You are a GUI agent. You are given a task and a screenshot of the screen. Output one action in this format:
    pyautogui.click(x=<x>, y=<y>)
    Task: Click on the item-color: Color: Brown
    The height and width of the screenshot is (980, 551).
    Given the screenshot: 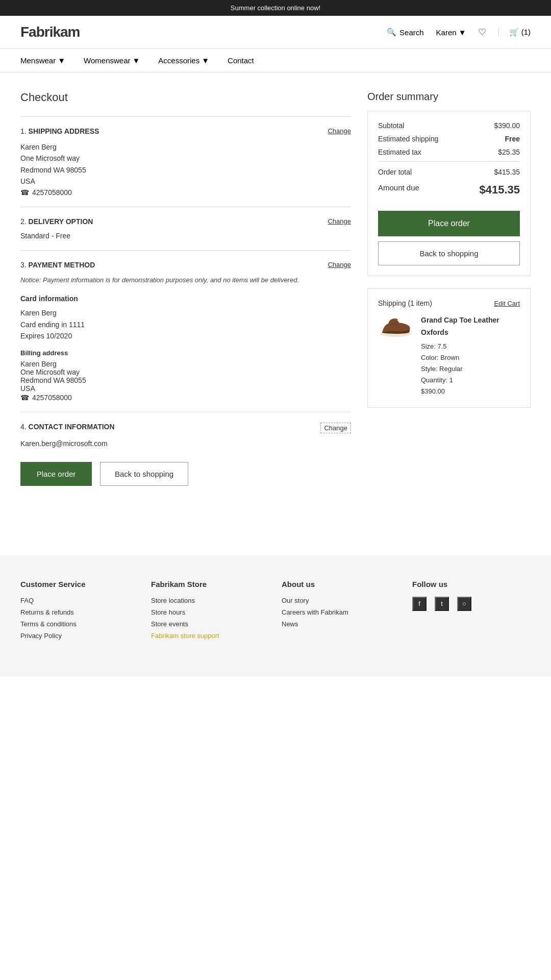 What is the action you would take?
    pyautogui.click(x=470, y=358)
    